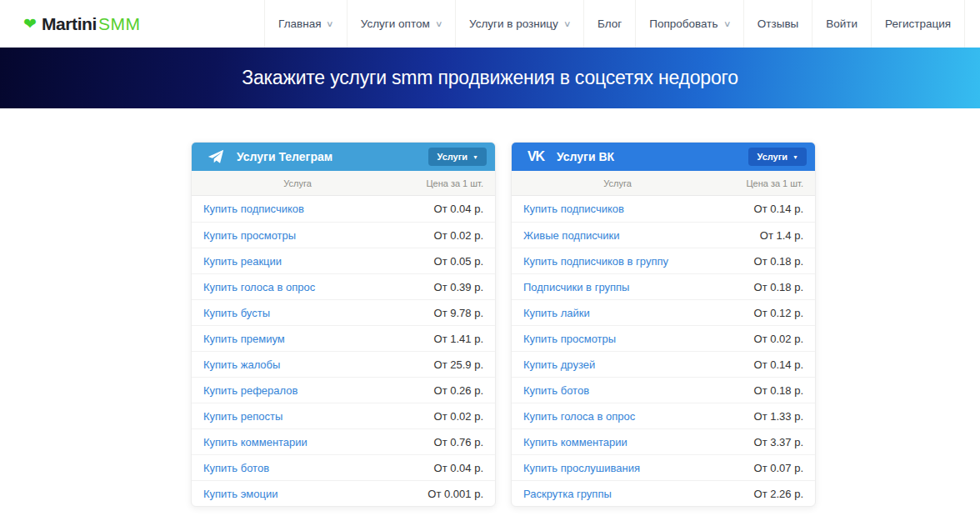 The image size is (980, 516). What do you see at coordinates (402, 23) in the screenshot?
I see `nav-item-1: Услуги оптом∨` at bounding box center [402, 23].